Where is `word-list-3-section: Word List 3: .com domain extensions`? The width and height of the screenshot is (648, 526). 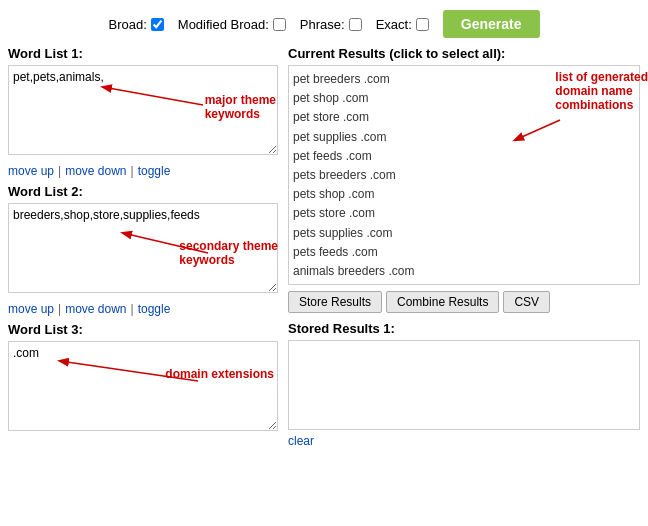 word-list-3-section: Word List 3: .com domain extensions is located at coordinates (143, 378).